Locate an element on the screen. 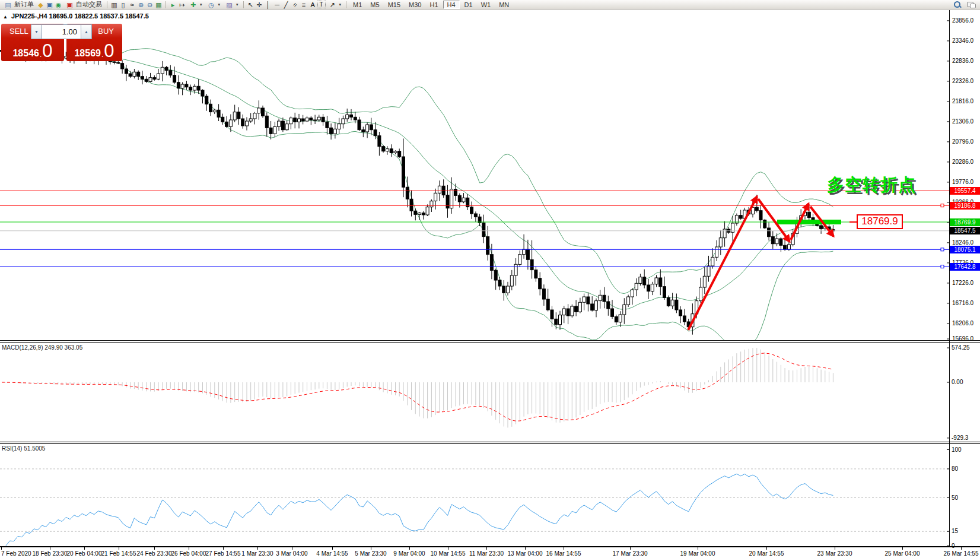 This screenshot has height=558, width=980. price-tick-label: 20286.0 is located at coordinates (963, 161).